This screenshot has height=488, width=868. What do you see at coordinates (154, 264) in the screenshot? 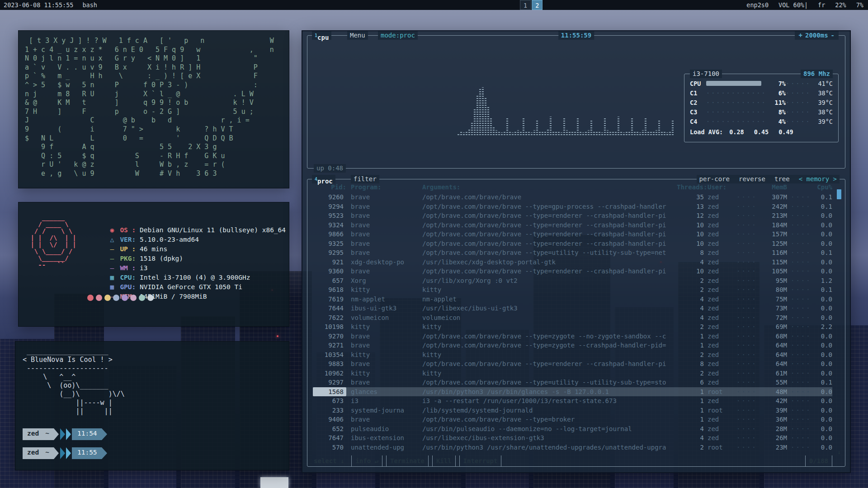
I see `terminal-neofetch: ______ / ____ \ / / \ \ | | /\ | | | | \…` at bounding box center [154, 264].